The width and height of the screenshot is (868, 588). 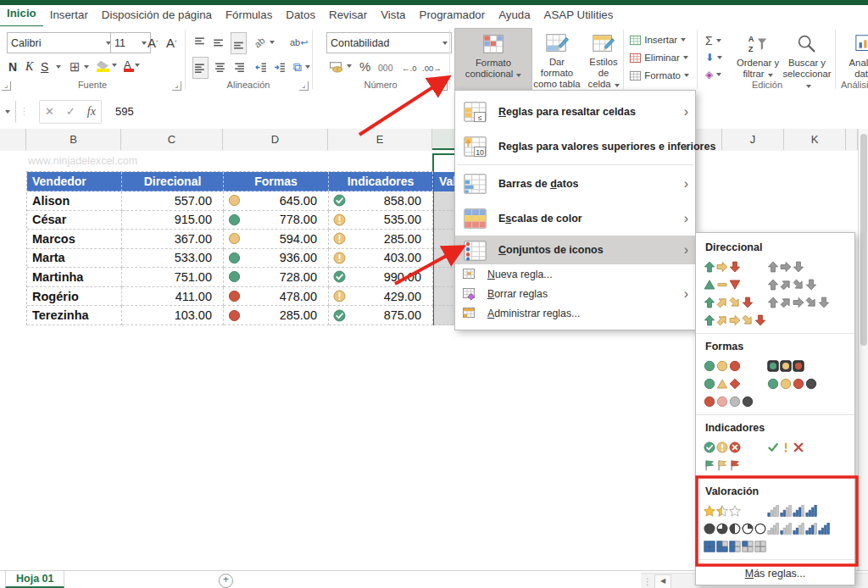 What do you see at coordinates (276, 259) in the screenshot?
I see `cell-value: 936.00` at bounding box center [276, 259].